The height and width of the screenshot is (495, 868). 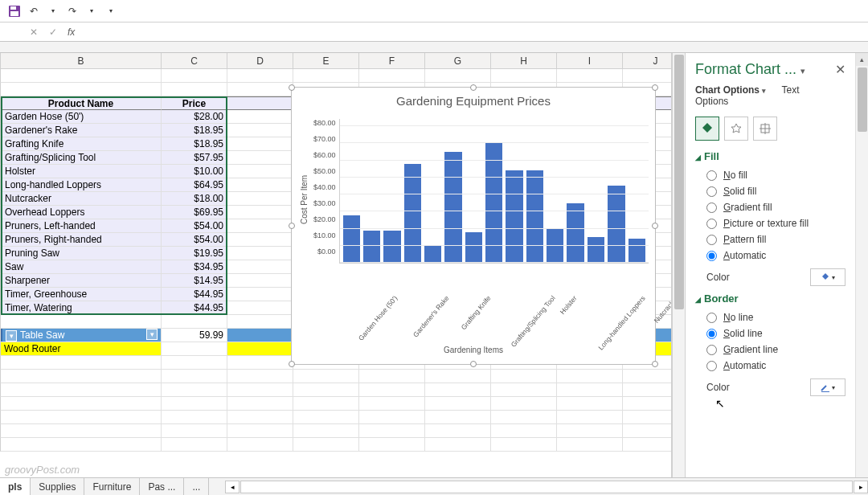 I want to click on sheet-tab: pls, so click(x=15, y=487).